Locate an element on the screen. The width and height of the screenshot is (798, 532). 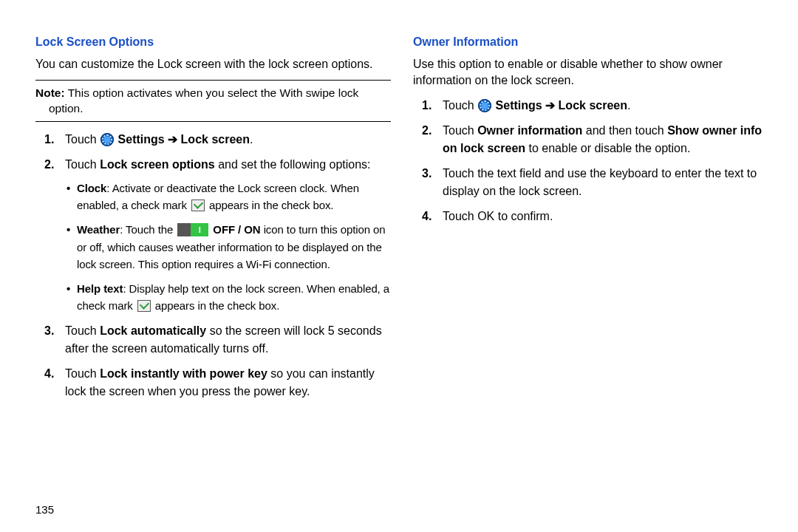
label: Help text is located at coordinates (100, 288).